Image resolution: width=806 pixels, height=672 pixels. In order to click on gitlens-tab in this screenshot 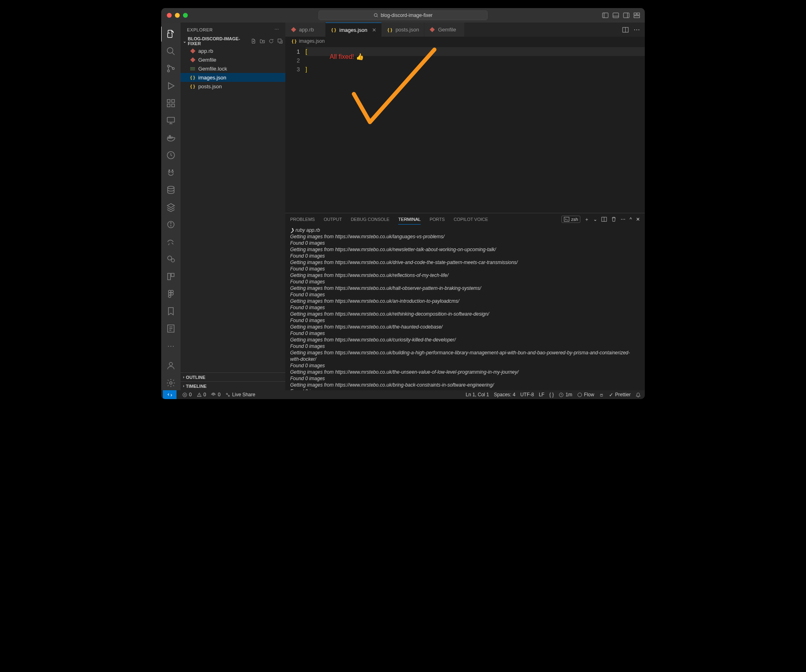, I will do `click(171, 224)`.